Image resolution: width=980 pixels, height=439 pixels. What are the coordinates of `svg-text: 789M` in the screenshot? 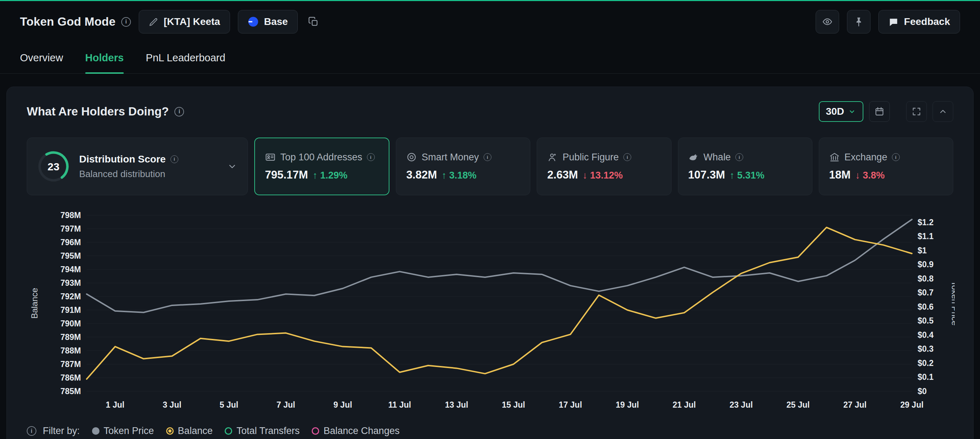 It's located at (71, 337).